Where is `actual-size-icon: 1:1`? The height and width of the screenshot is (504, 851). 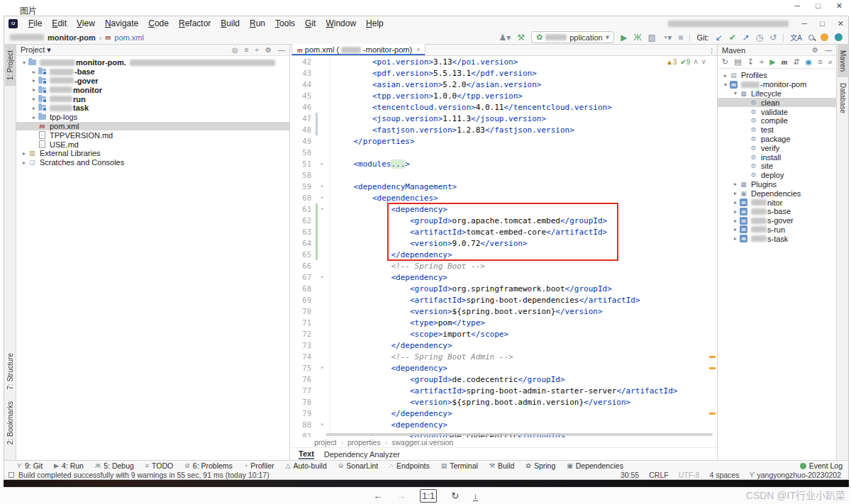 actual-size-icon: 1:1 is located at coordinates (428, 496).